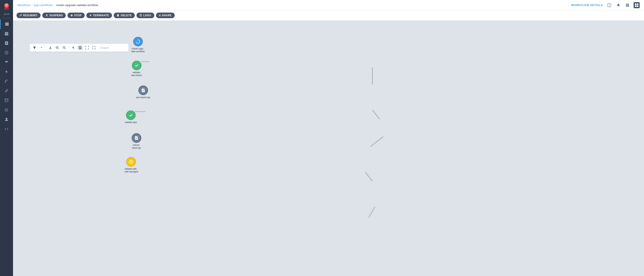 This screenshot has width=644, height=276. I want to click on code-icon, so click(6, 129).